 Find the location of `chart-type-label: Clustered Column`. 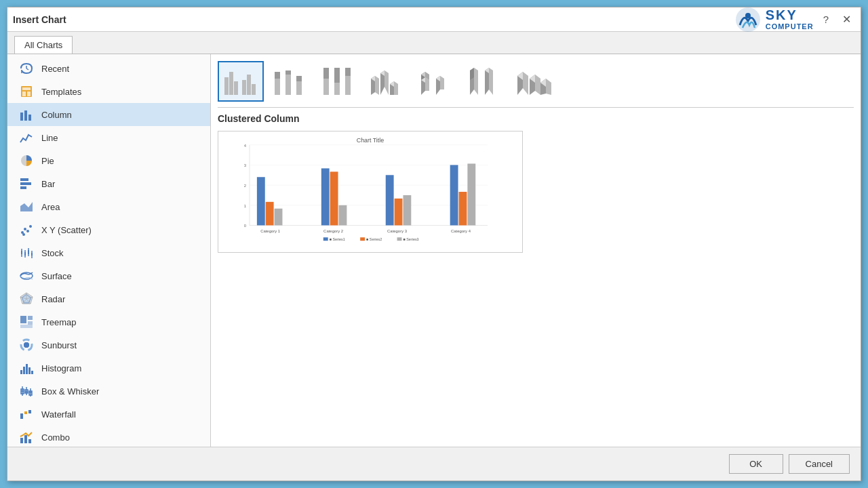

chart-type-label: Clustered Column is located at coordinates (536, 119).